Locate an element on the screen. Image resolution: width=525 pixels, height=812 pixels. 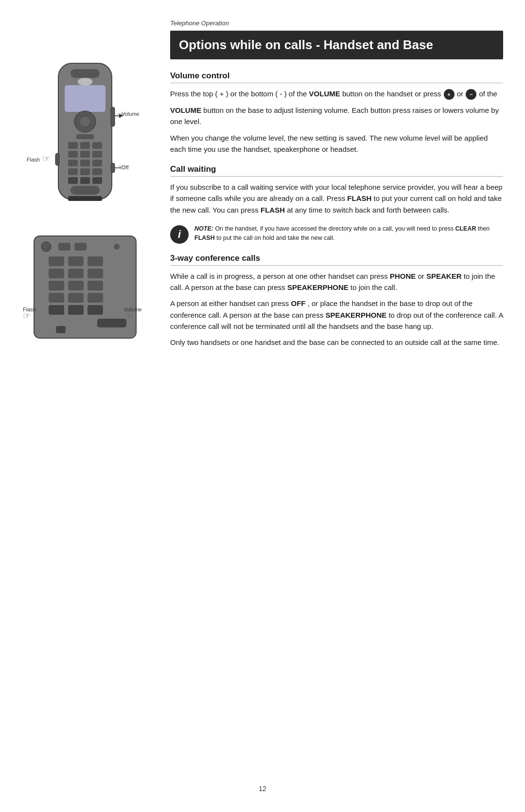
volume-control-section: Volume control Press the top ( + ) or th… is located at coordinates (336, 113).